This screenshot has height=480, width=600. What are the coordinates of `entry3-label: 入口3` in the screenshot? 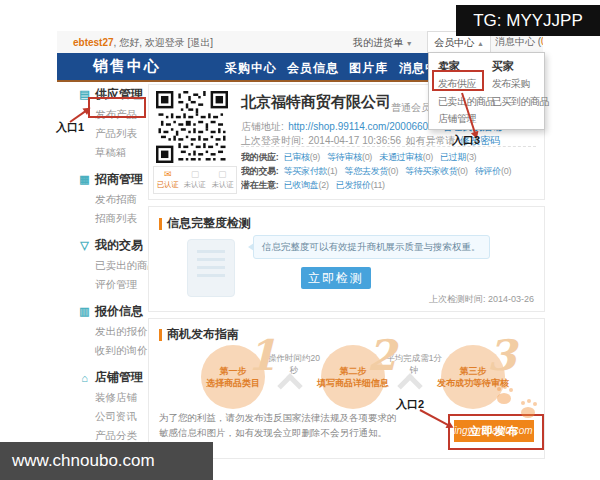 It's located at (466, 140).